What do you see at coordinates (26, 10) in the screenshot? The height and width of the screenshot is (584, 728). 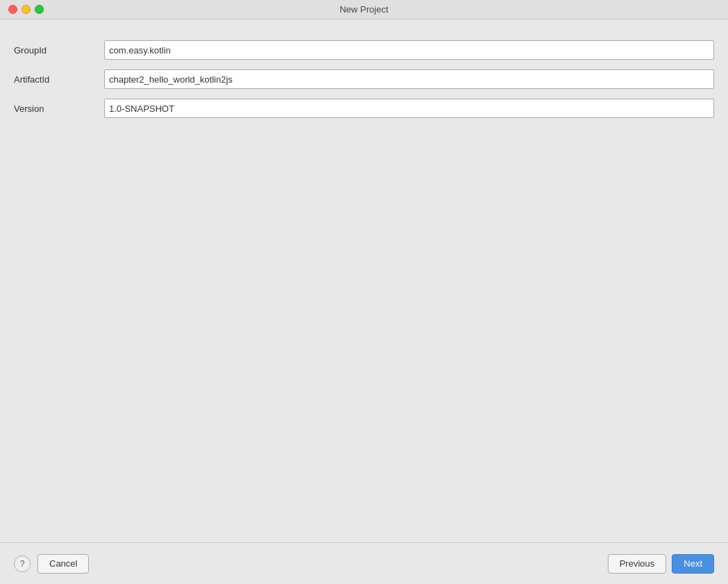 I see `minimize-button` at bounding box center [26, 10].